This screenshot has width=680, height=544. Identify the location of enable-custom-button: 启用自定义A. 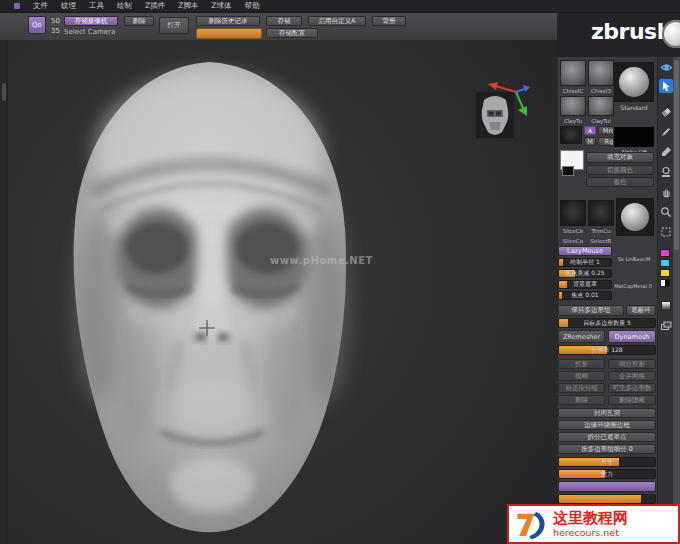
(337, 21).